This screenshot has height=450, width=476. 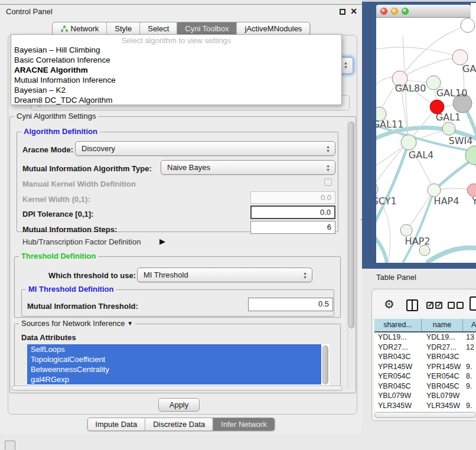 I want to click on tab-label: Impute Data, so click(x=116, y=424).